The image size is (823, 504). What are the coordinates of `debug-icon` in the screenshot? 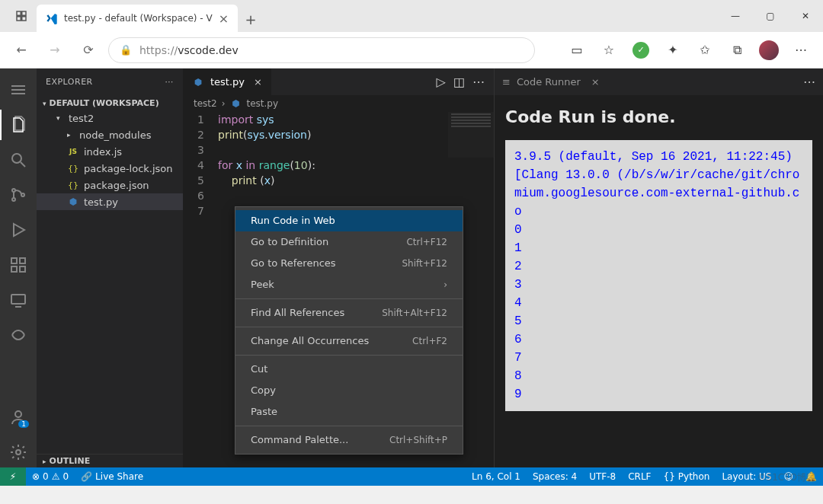 It's located at (18, 230).